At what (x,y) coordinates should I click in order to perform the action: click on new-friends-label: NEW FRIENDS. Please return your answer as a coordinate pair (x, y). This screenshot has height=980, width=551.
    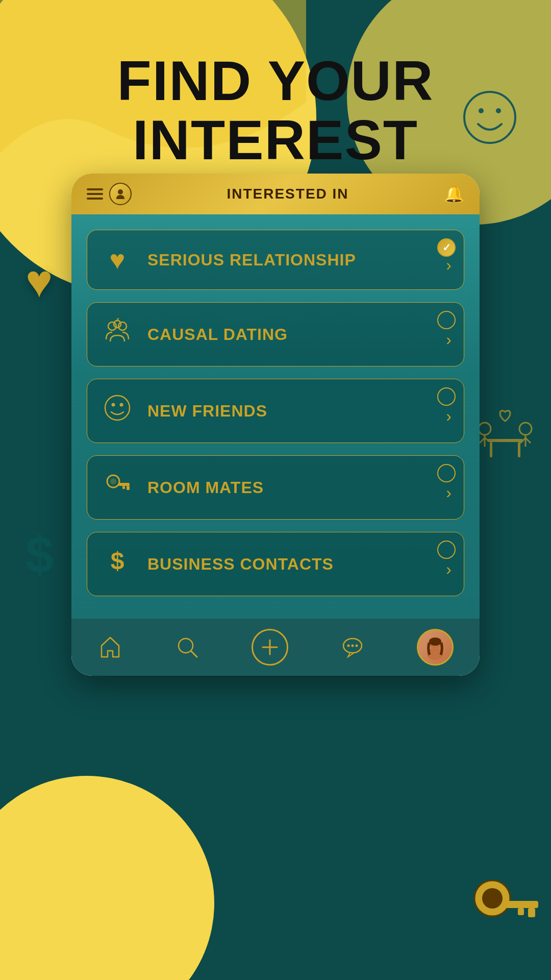
    Looking at the image, I should click on (291, 411).